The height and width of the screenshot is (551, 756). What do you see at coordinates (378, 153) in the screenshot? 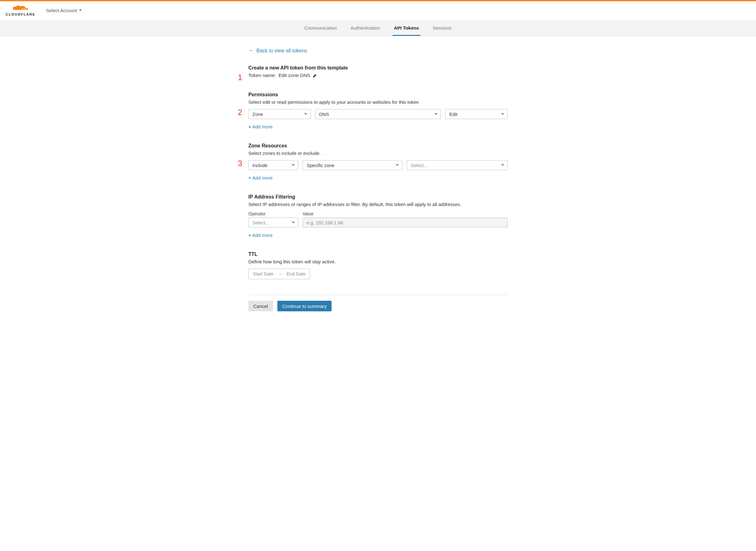
I see `zone-resources-desc: Select zones to include or exclude.` at bounding box center [378, 153].